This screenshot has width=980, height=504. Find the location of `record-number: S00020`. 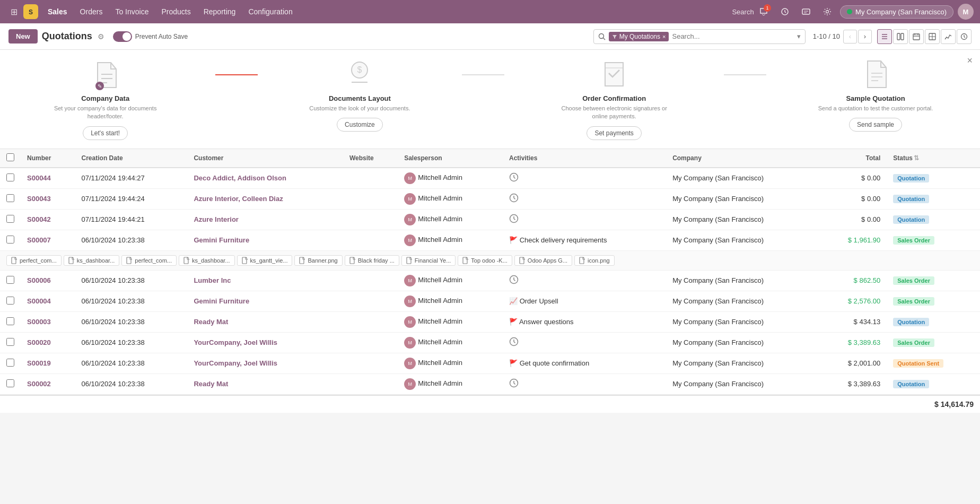

record-number: S00020 is located at coordinates (39, 343).